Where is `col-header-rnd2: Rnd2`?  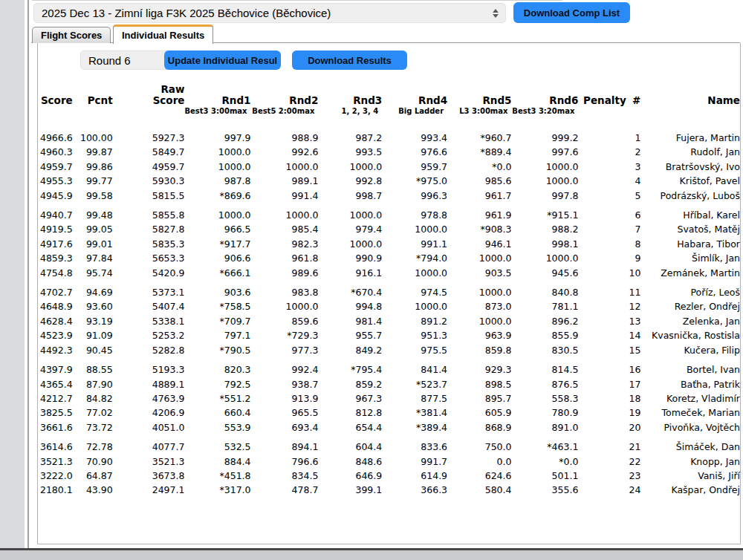 col-header-rnd2: Rnd2 is located at coordinates (285, 94).